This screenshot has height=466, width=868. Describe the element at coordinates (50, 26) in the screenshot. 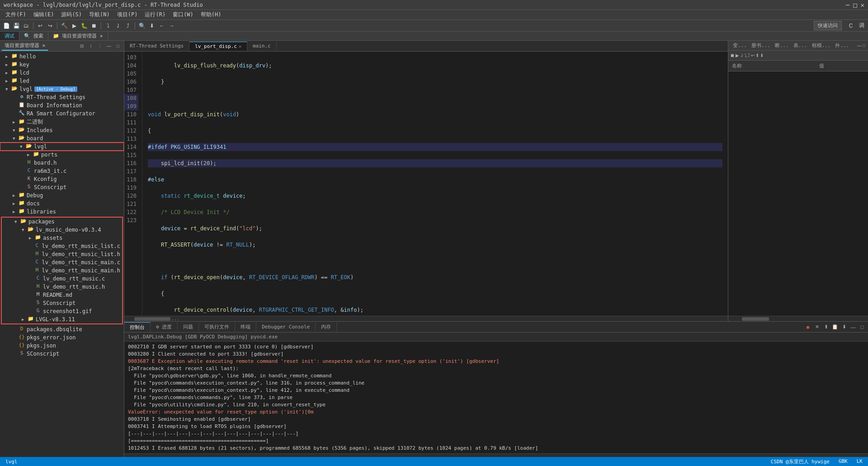

I see `toolbar-redo: ↪` at that location.